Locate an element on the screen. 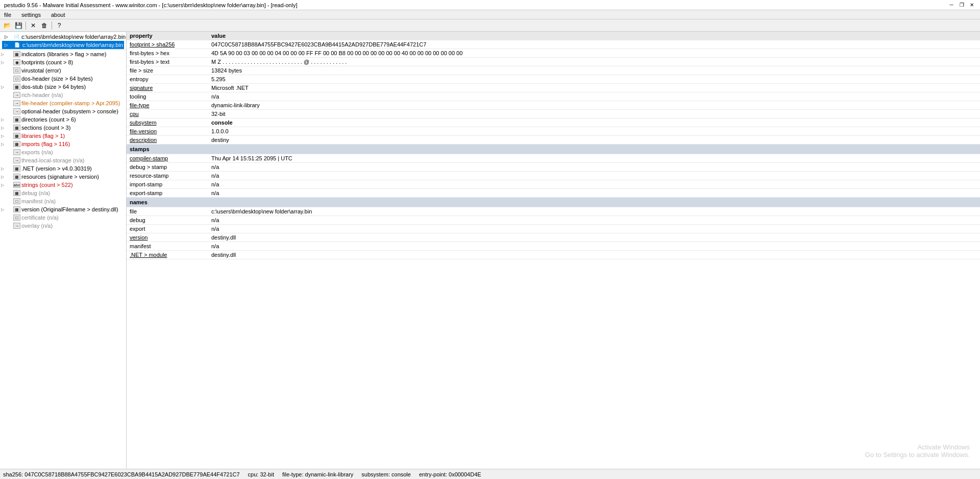  tree-type-icon-dos-header1: □ is located at coordinates (17, 79).